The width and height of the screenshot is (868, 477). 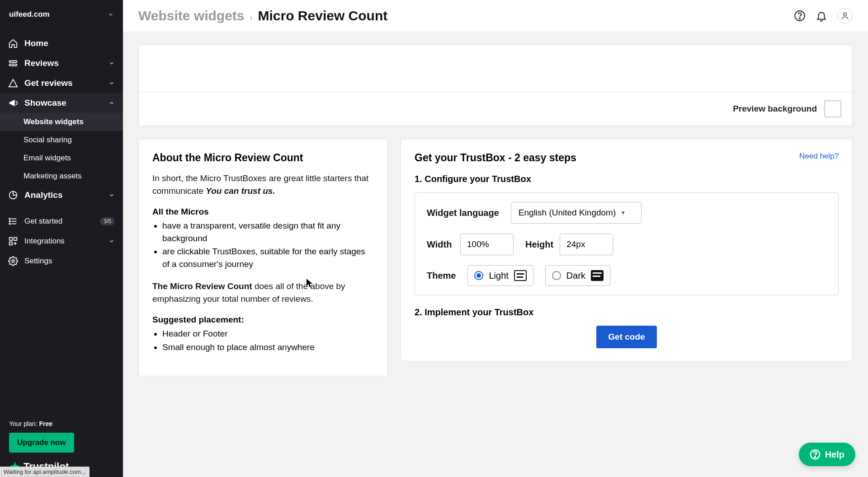 What do you see at coordinates (821, 16) in the screenshot?
I see `bell-icon` at bounding box center [821, 16].